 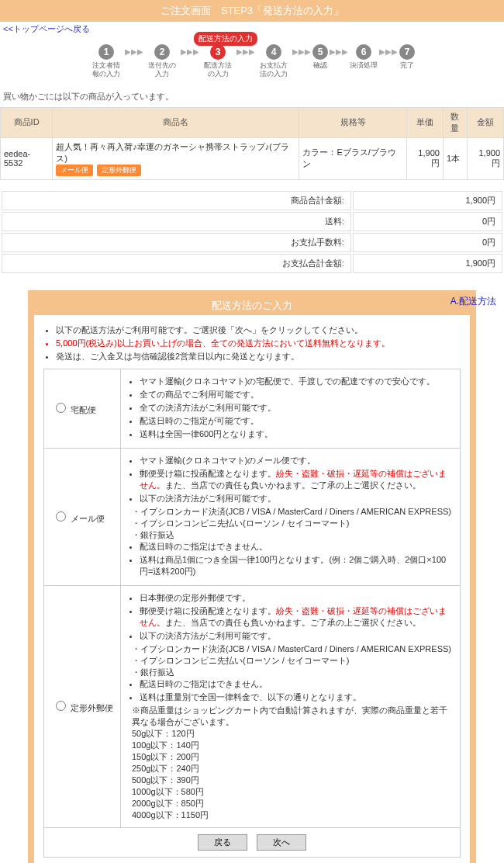 I want to click on shipping-buttons: 戻る 次へ, so click(x=253, y=842).